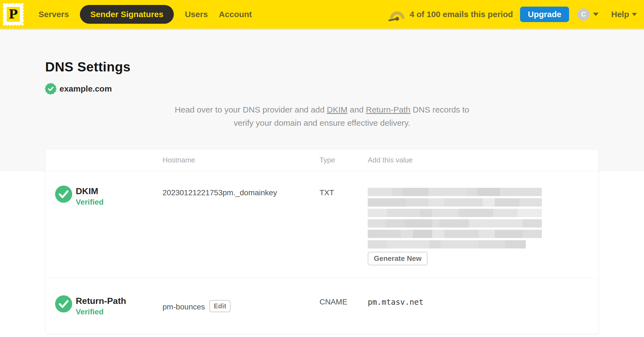  I want to click on avatar-initial: C, so click(583, 14).